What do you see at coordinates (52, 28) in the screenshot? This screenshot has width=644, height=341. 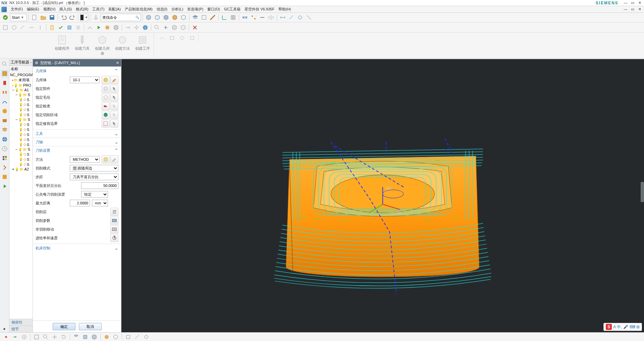 I see `cam-generate-icon` at bounding box center [52, 28].